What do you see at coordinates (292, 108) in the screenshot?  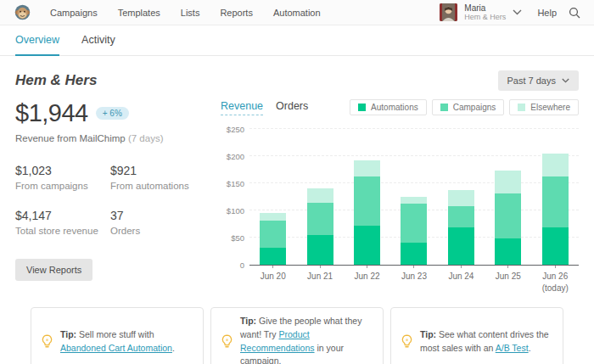 I see `chart-tab-orders: Orders` at bounding box center [292, 108].